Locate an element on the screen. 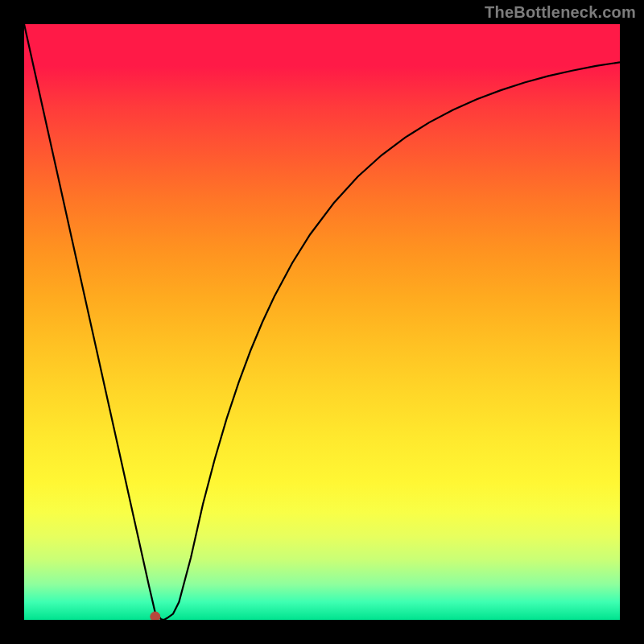  watermark-text: TheBottleneck.com is located at coordinates (560, 13).